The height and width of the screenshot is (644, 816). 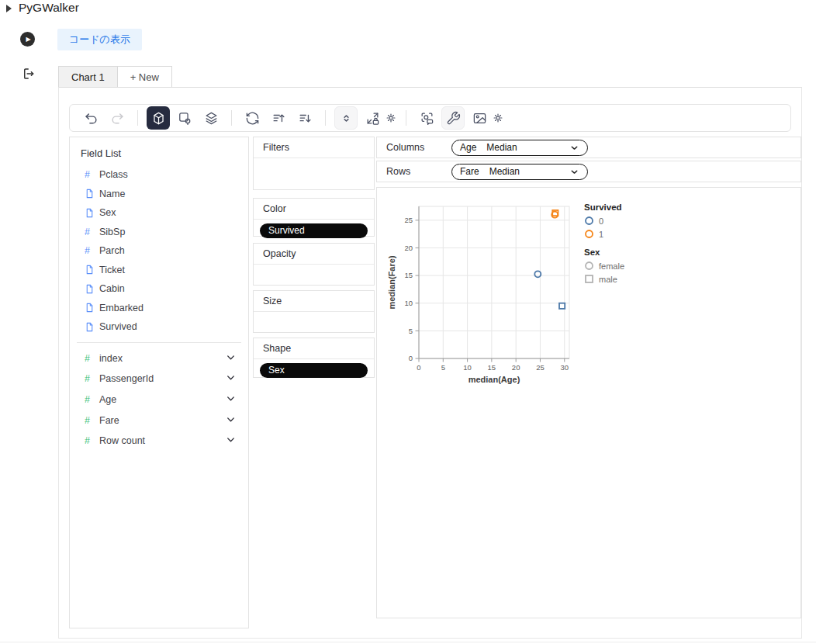 What do you see at coordinates (112, 289) in the screenshot?
I see `field-label: Cabin` at bounding box center [112, 289].